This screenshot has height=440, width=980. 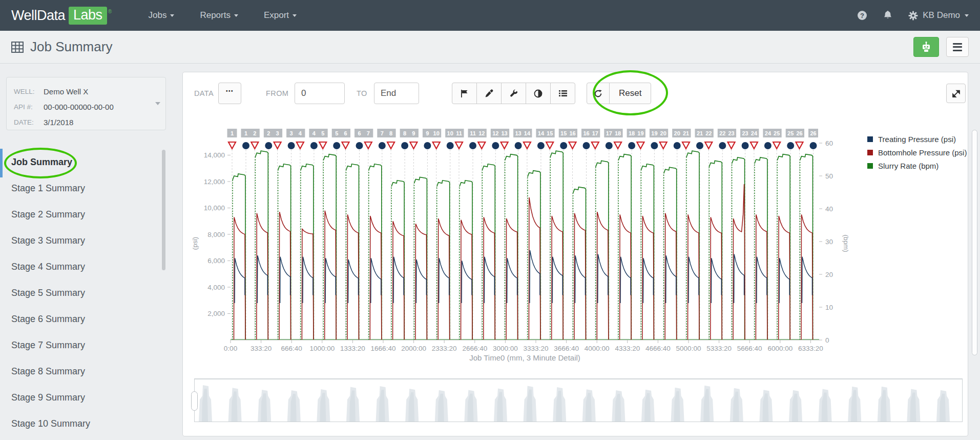 I want to click on from-label: FROM, so click(x=277, y=93).